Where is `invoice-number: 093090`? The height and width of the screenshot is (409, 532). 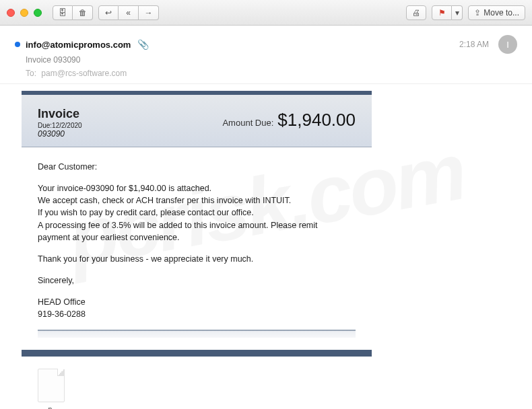 invoice-number: 093090 is located at coordinates (60, 134).